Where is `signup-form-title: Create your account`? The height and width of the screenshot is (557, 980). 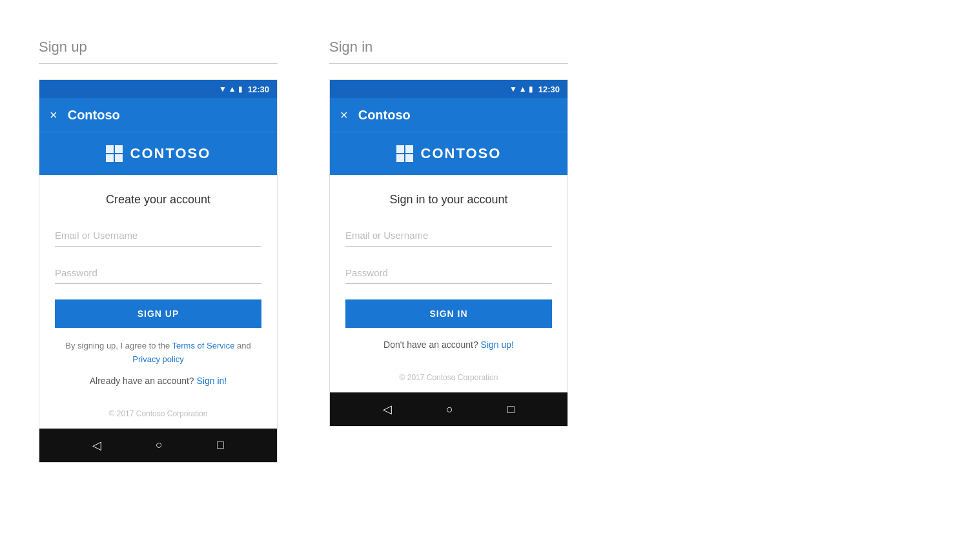 signup-form-title: Create your account is located at coordinates (158, 200).